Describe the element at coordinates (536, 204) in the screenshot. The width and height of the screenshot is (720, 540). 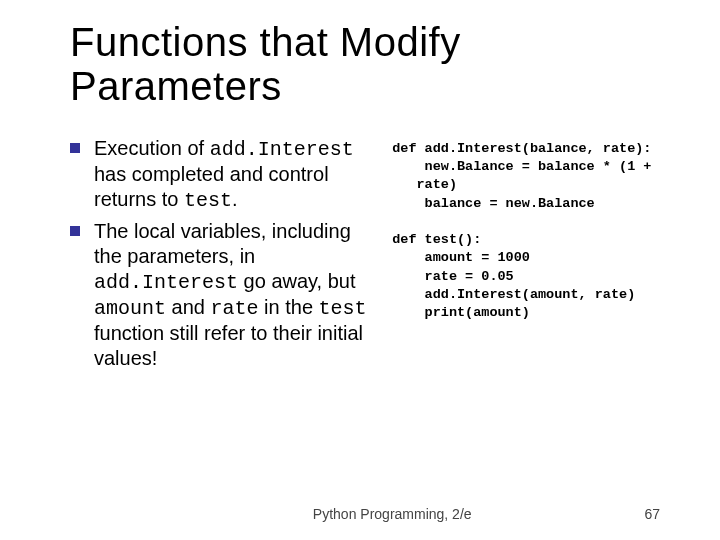
I see `code-line: balance = new.Balance` at that location.